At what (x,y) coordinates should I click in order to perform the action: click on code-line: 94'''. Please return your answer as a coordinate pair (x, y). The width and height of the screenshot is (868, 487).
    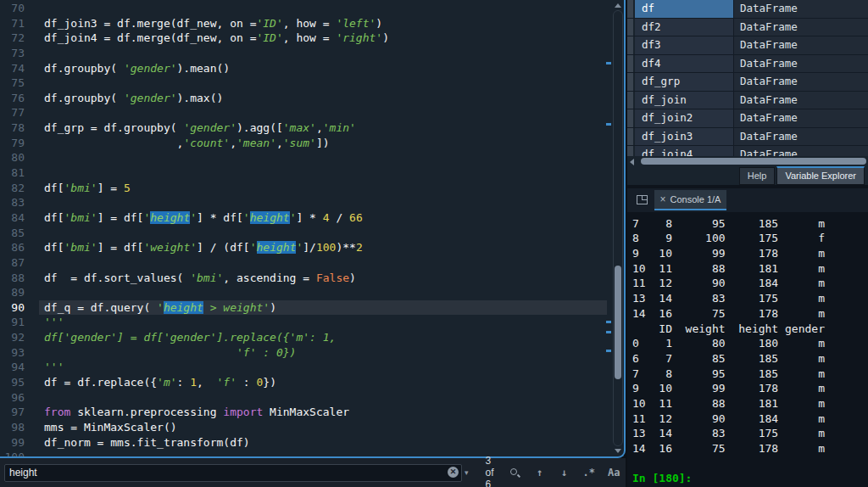
    Looking at the image, I should click on (312, 367).